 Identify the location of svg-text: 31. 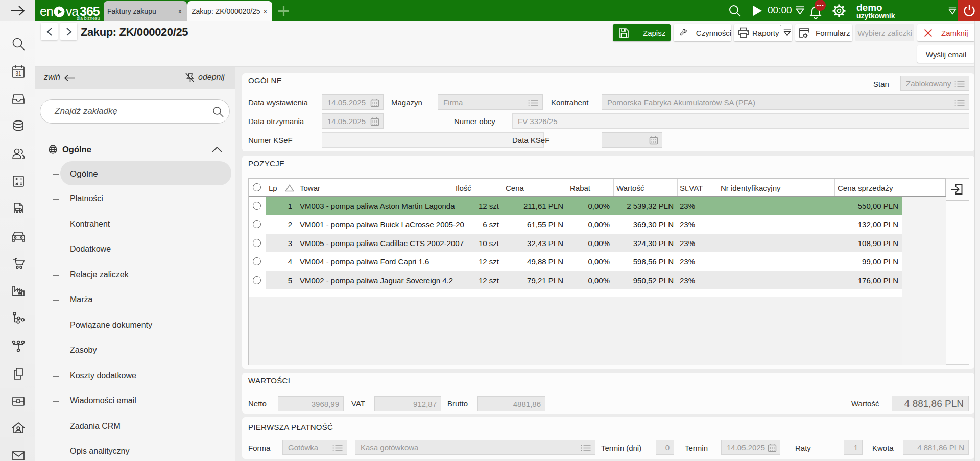
(18, 74).